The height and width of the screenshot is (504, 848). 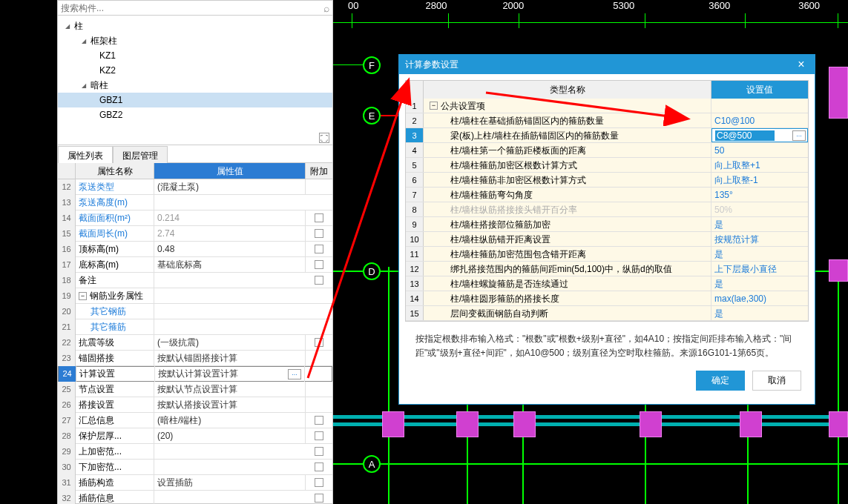 What do you see at coordinates (192, 8) in the screenshot?
I see `search-input` at bounding box center [192, 8].